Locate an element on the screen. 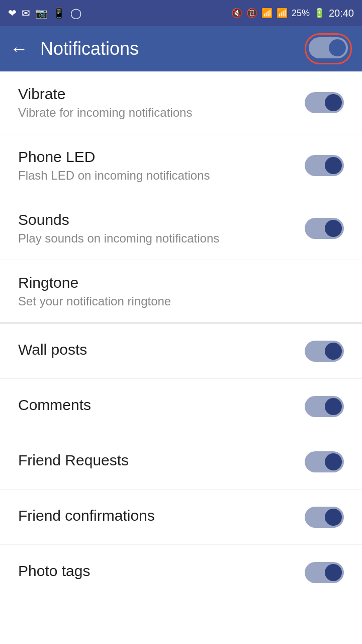  volume-off-icon: 📵 is located at coordinates (252, 13).